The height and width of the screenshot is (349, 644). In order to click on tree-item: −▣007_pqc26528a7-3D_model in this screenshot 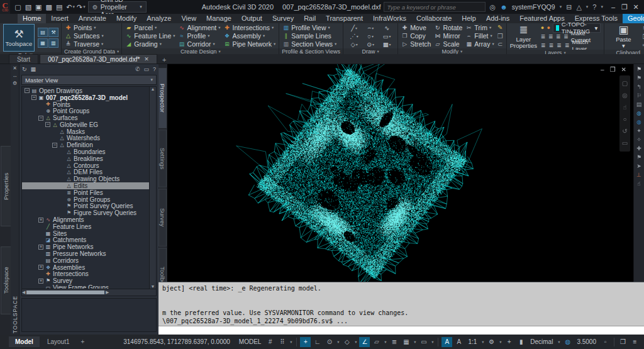, I will do `click(86, 98)`.